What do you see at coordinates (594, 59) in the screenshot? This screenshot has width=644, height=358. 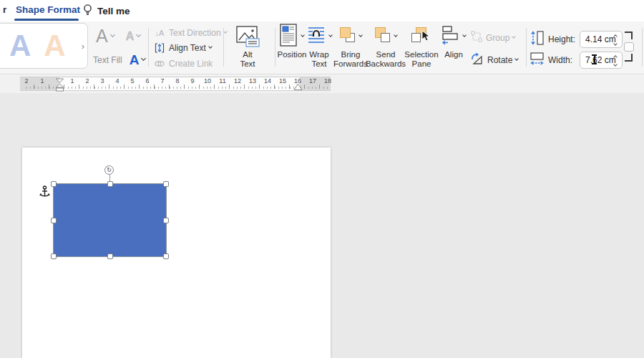 I see `text-cursor-icon` at bounding box center [594, 59].